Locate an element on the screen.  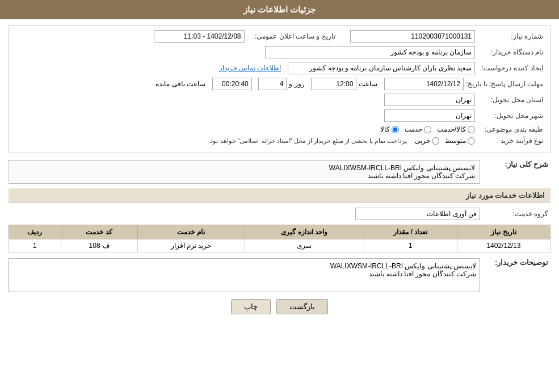
radio-motawaset-item: متوسط is located at coordinates (460, 141).